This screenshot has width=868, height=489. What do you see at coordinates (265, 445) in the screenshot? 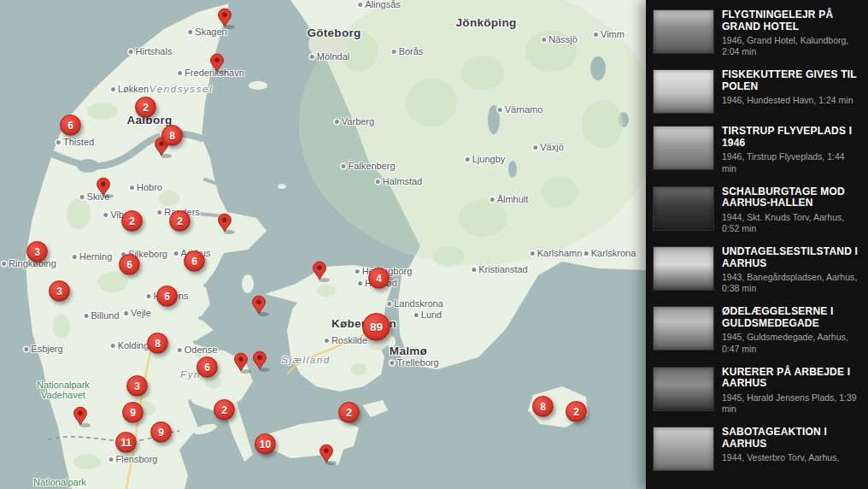
I see `cluster-count: 10` at bounding box center [265, 445].